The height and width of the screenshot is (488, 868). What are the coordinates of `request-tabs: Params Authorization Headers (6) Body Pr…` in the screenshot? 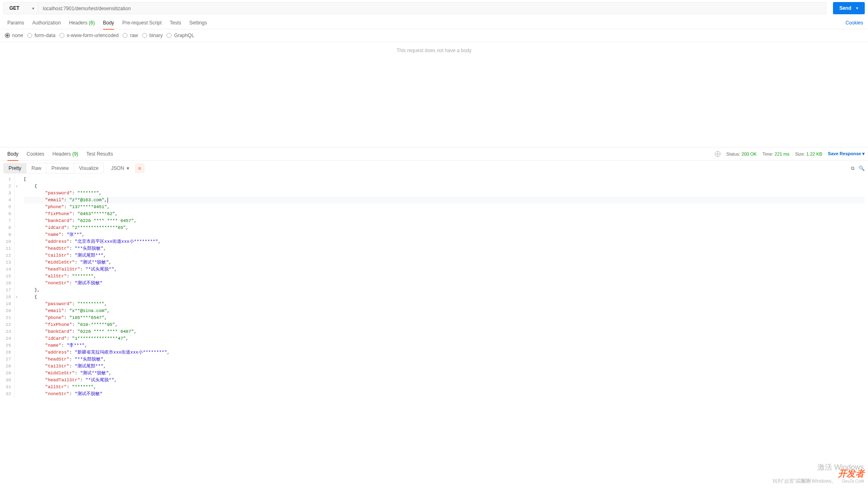 It's located at (434, 23).